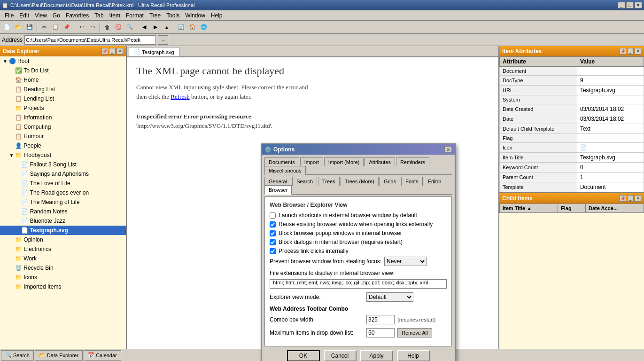 Image resolution: width=644 pixels, height=361 pixels. Describe the element at coordinates (638, 5) in the screenshot. I see `close-button: ✕` at that location.